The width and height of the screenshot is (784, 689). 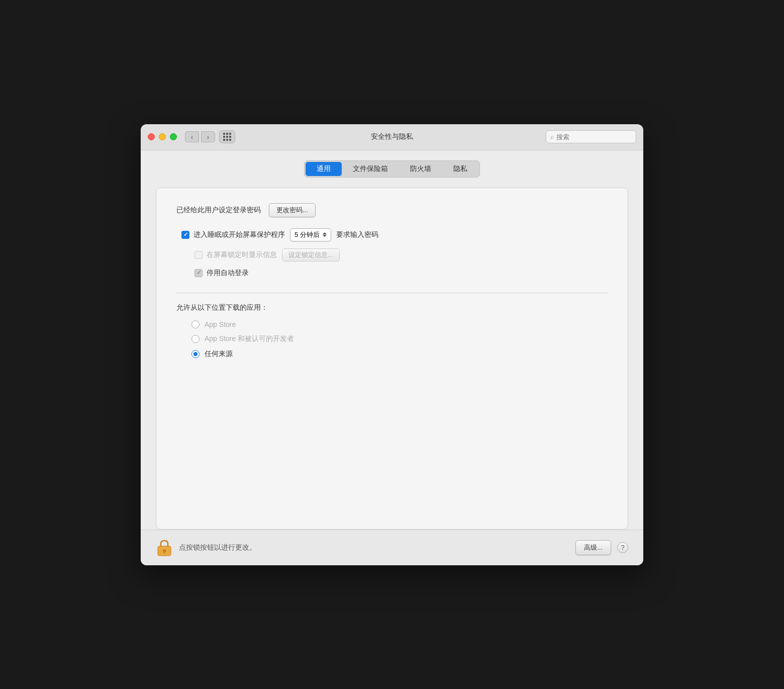 I want to click on sleep-checkbox-label: 进入睡眠或开始屏幕保护程序, so click(x=233, y=235).